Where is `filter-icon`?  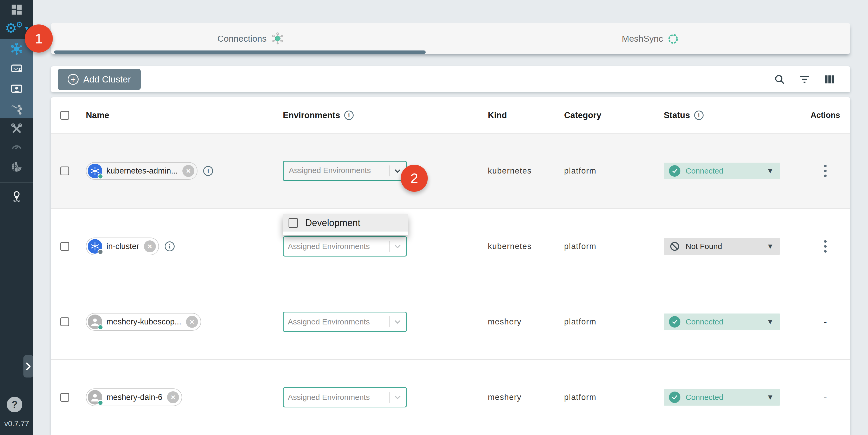 filter-icon is located at coordinates (805, 80).